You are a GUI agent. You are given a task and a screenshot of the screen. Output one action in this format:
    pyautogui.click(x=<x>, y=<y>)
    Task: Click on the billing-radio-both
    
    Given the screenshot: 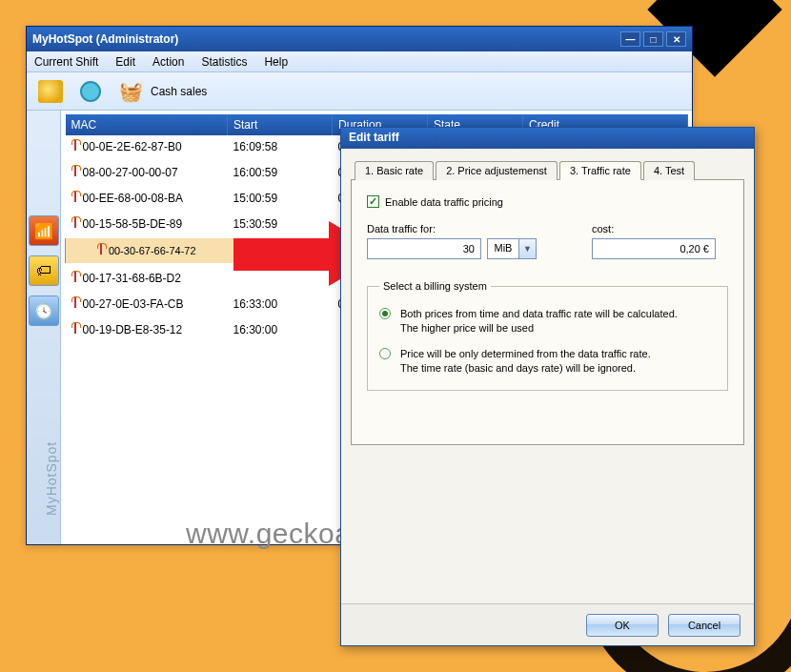 What is the action you would take?
    pyautogui.click(x=385, y=314)
    